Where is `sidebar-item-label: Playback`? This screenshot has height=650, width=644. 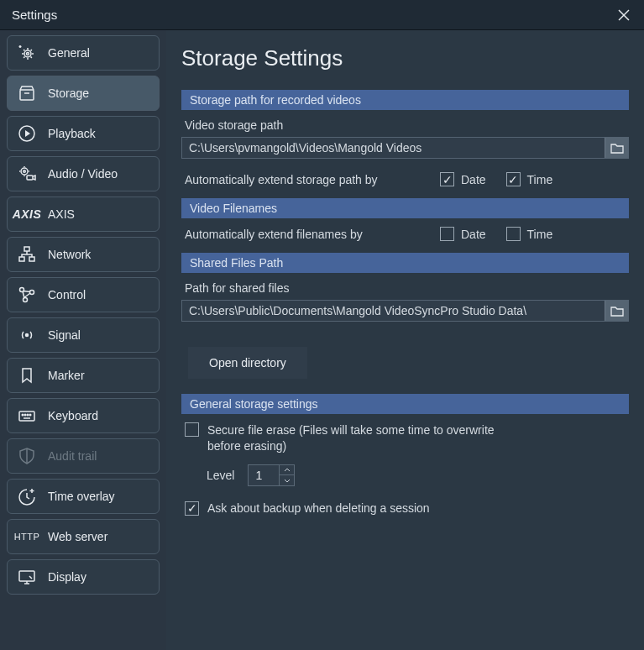 sidebar-item-label: Playback is located at coordinates (72, 134).